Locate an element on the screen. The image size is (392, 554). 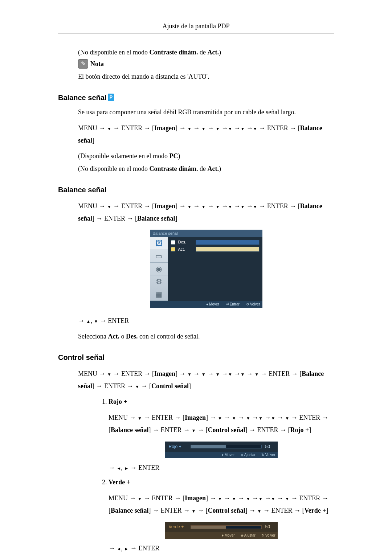
section2-heading: Balance señal is located at coordinates (196, 190).